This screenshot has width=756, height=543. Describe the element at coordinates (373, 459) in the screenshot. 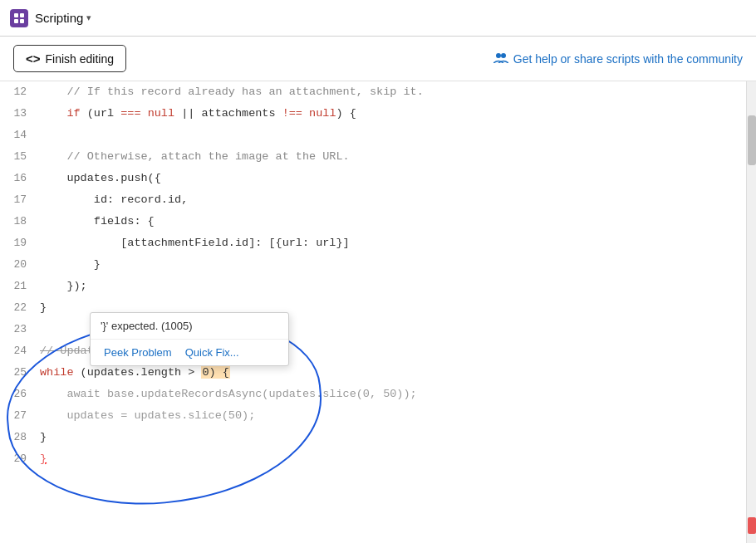

I see `code-line-29: 29 }` at that location.